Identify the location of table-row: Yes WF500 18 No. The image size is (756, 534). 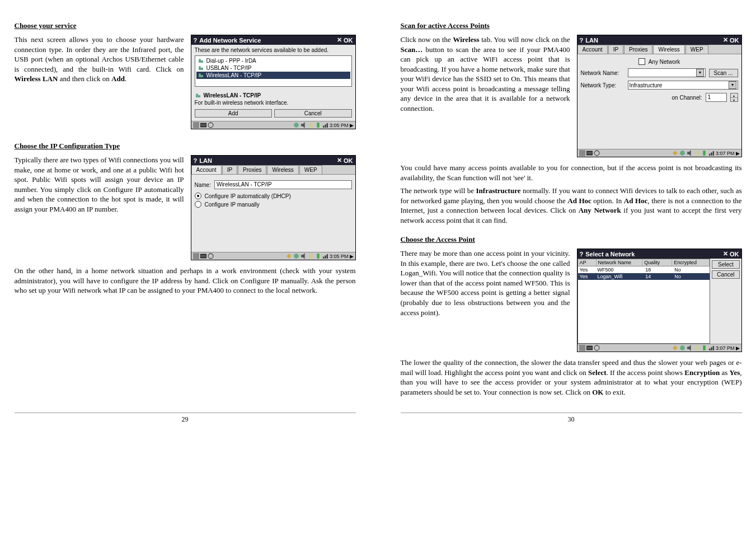
(644, 270).